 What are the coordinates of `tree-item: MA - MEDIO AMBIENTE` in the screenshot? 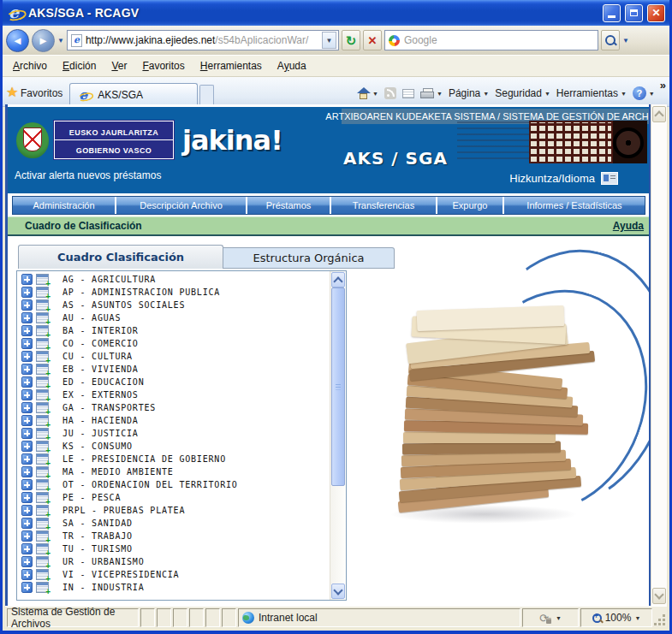 It's located at (174, 472).